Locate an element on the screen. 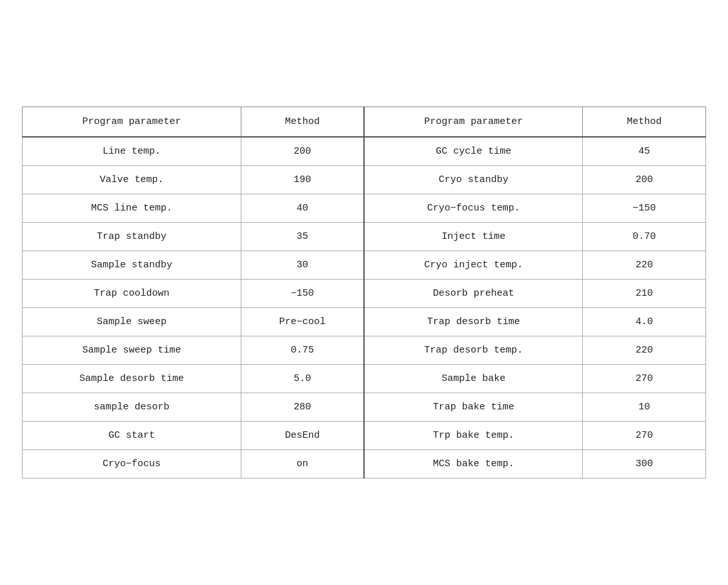 This screenshot has height=585, width=728. cell-param1: GC start is located at coordinates (132, 436).